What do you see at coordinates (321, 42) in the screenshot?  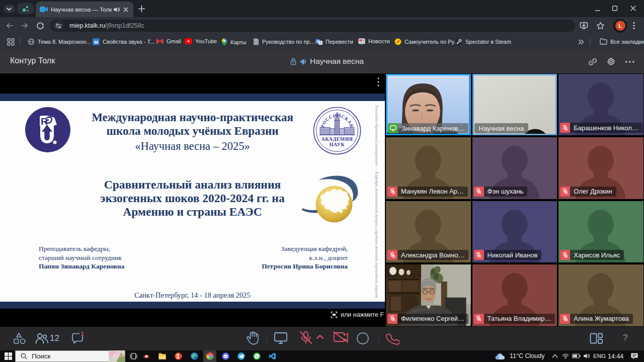 I see `svg-text: A` at bounding box center [321, 42].